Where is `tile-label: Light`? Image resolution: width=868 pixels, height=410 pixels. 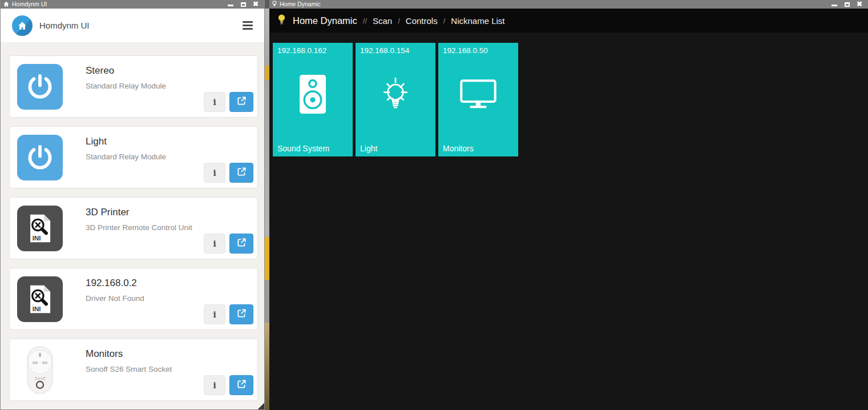 tile-label: Light is located at coordinates (369, 148).